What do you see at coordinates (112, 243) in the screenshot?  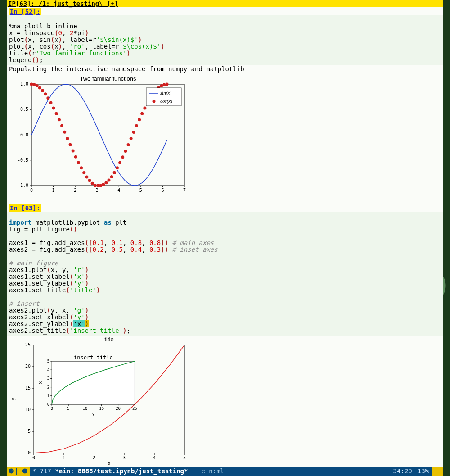 I see `code-line: axes1 = fig.add_axes([0.1, 0.1, 0.8, 0.8…` at bounding box center [112, 243].